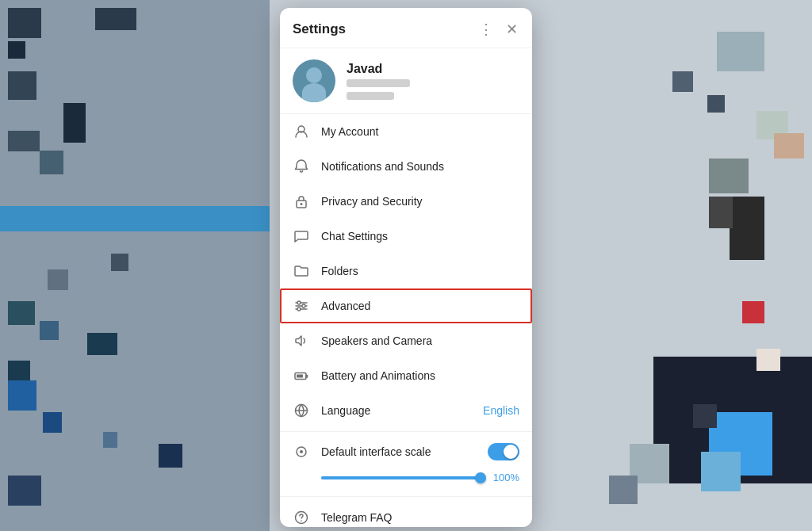  I want to click on slider-fill, so click(403, 478).